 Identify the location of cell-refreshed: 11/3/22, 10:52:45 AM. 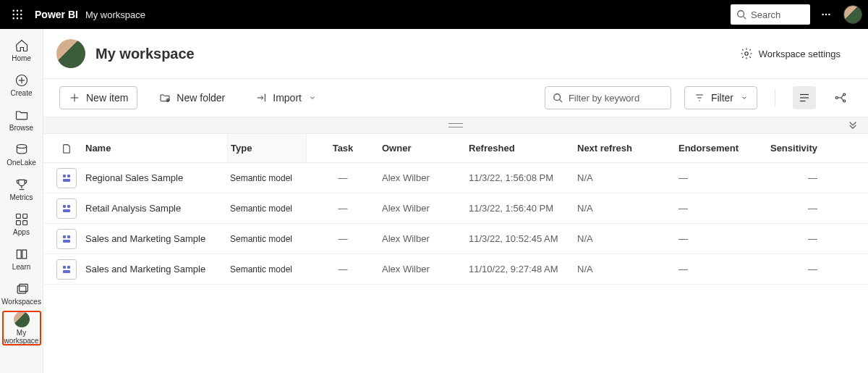
(520, 239).